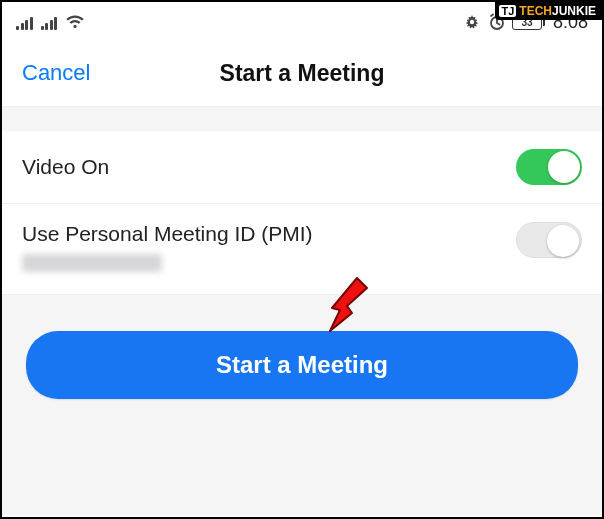 The height and width of the screenshot is (519, 604). What do you see at coordinates (50, 22) in the screenshot?
I see `status-left` at bounding box center [50, 22].